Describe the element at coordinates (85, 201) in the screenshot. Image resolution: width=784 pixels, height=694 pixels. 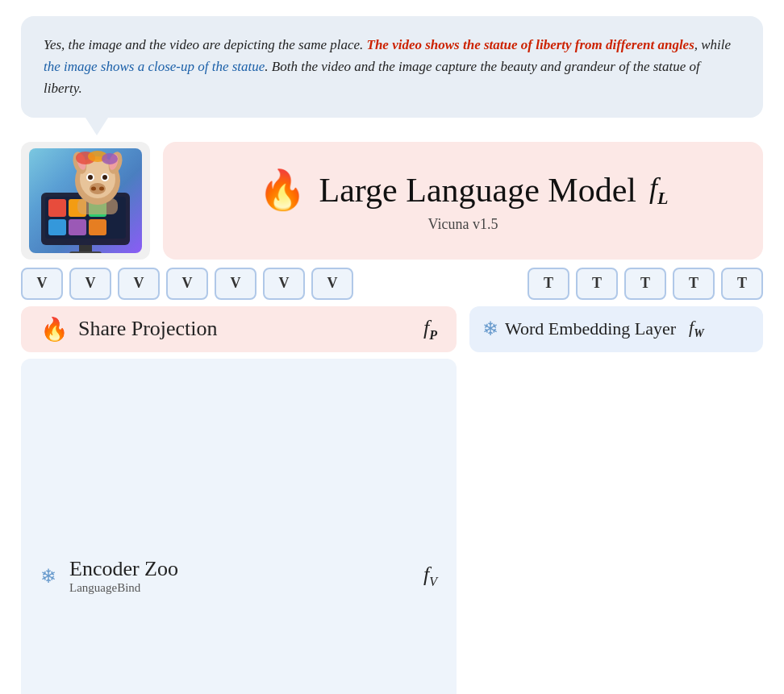
I see `llama-svg` at that location.